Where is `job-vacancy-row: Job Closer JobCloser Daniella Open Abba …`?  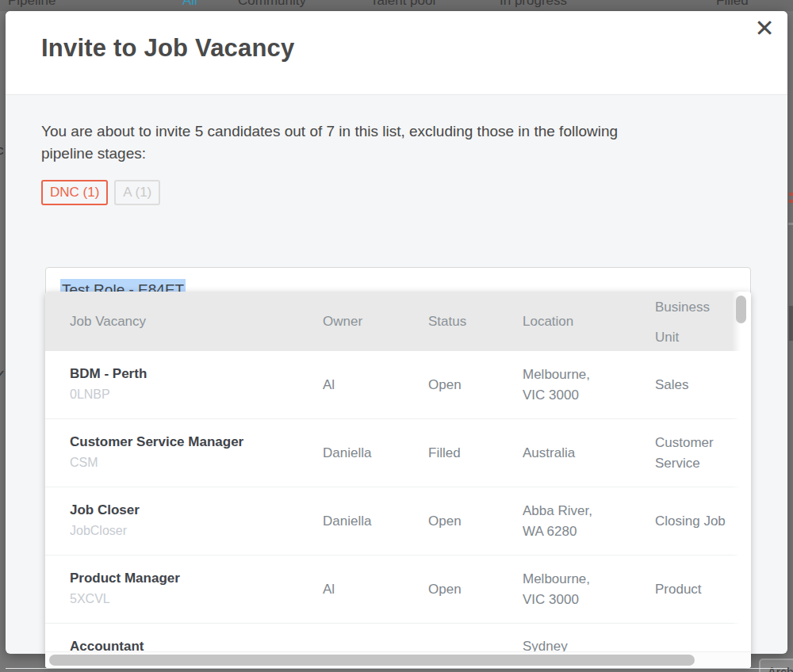 job-vacancy-row: Job Closer JobCloser Daniella Open Abba … is located at coordinates (398, 521).